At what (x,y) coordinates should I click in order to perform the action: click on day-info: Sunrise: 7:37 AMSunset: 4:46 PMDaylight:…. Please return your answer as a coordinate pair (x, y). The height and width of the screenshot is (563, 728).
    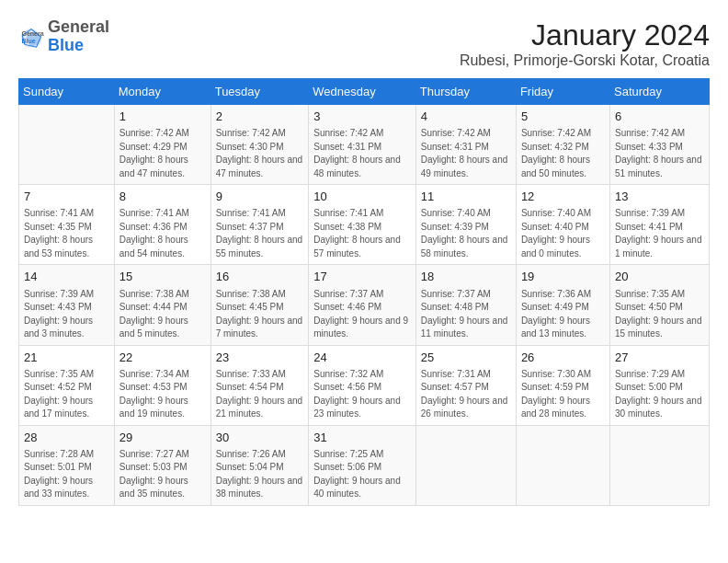
    Looking at the image, I should click on (362, 315).